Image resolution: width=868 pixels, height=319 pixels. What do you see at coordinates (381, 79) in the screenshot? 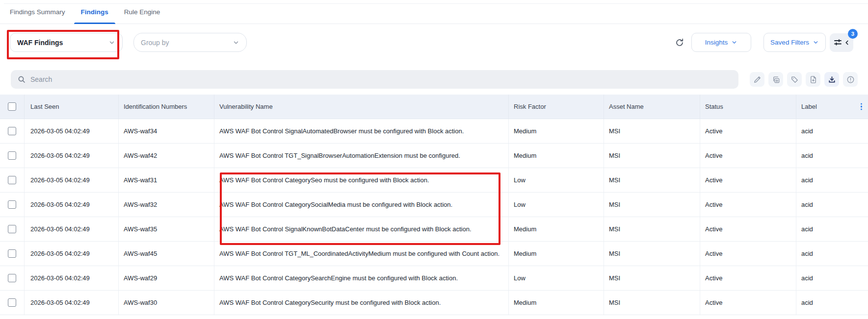
I see `search-input` at bounding box center [381, 79].